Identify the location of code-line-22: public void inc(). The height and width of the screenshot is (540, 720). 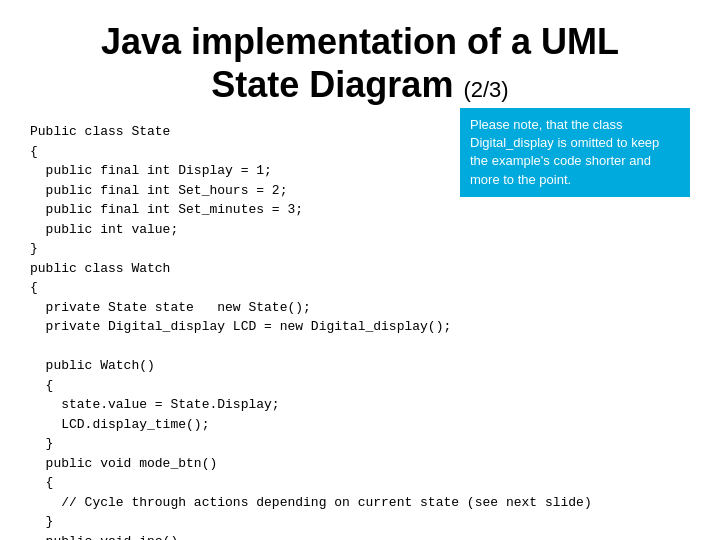
(104, 537).